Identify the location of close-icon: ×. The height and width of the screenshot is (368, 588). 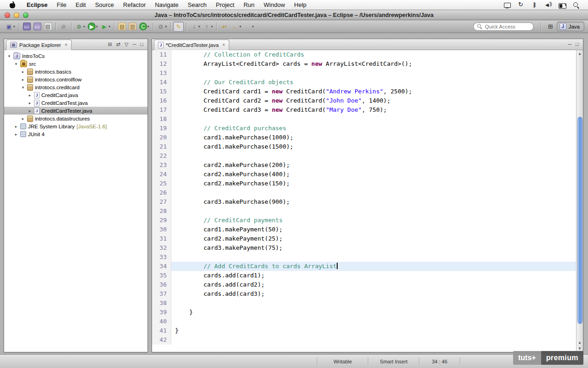
(66, 45).